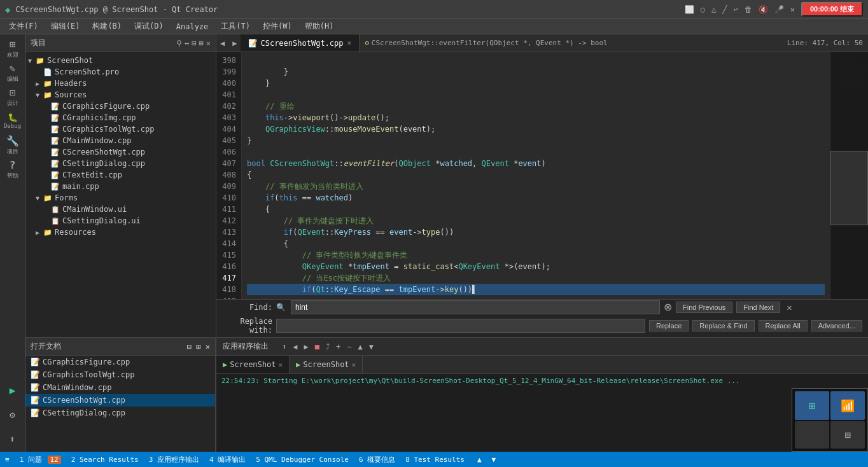 Image resolution: width=868 pixels, height=467 pixels. Describe the element at coordinates (13, 439) in the screenshot. I see `extra-button: ⬆` at that location.